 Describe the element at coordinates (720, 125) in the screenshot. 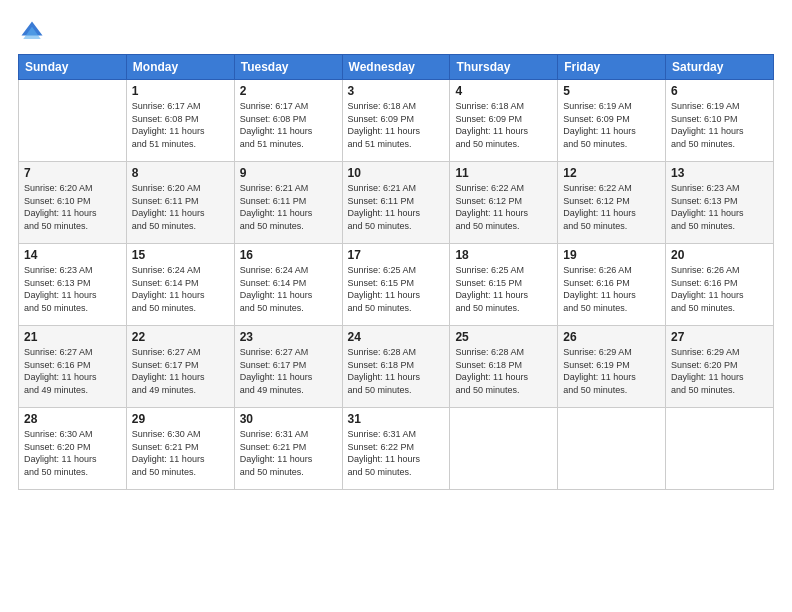

I see `cell-info: Sunrise: 6:19 AMSunset: 6:10 PMDaylight:…` at that location.